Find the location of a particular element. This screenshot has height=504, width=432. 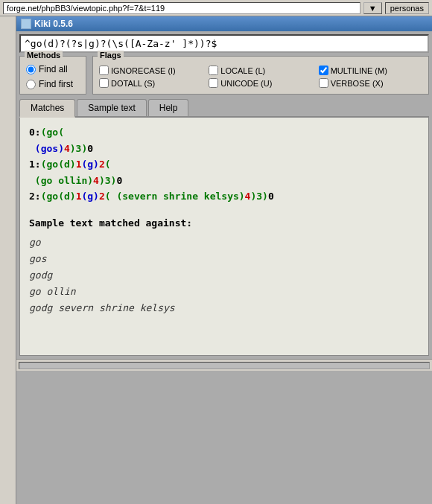

flag-unicode-checkbox is located at coordinates (213, 83).